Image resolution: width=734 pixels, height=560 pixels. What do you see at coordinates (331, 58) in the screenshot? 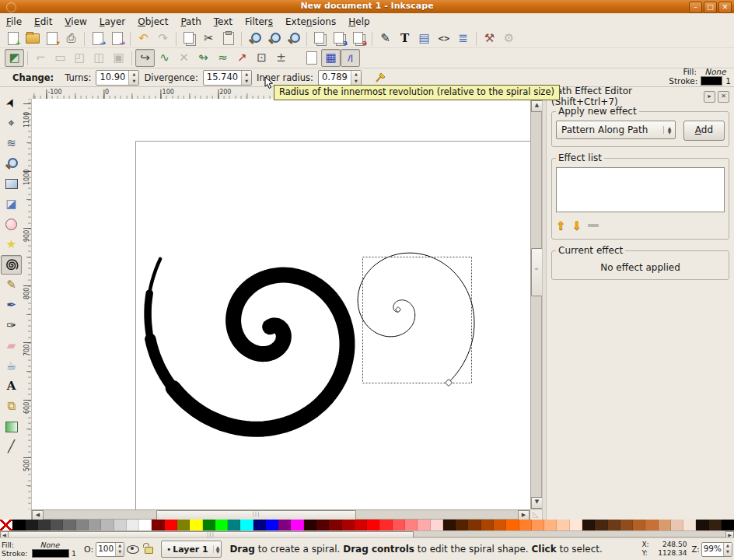
I see `grid-toggle-icon: ▦` at bounding box center [331, 58].